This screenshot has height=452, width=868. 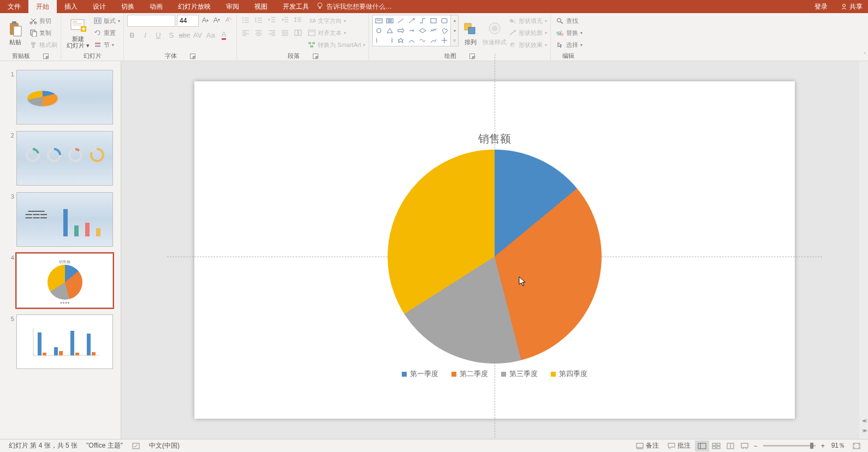 What do you see at coordinates (472, 56) in the screenshot?
I see `drawing-dialog-launcher` at bounding box center [472, 56].